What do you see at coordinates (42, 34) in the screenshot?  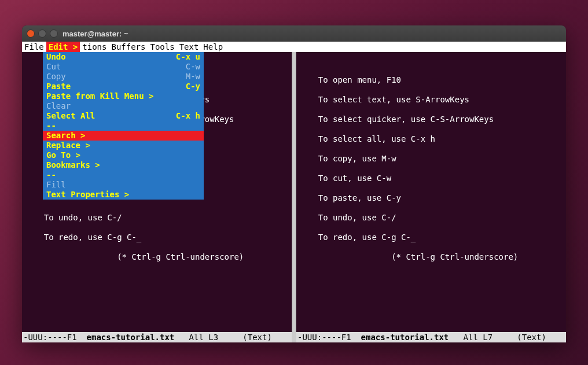 I see `minimize-button` at bounding box center [42, 34].